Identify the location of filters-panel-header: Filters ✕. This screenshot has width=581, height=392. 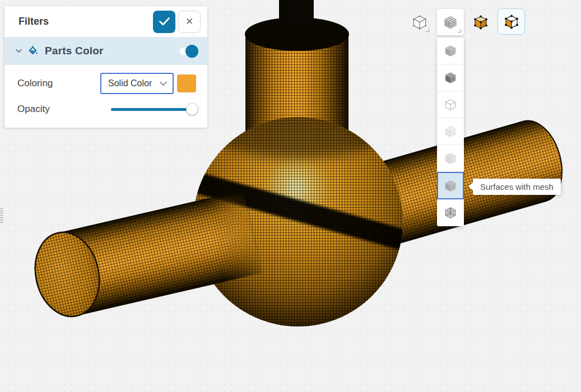
(106, 21).